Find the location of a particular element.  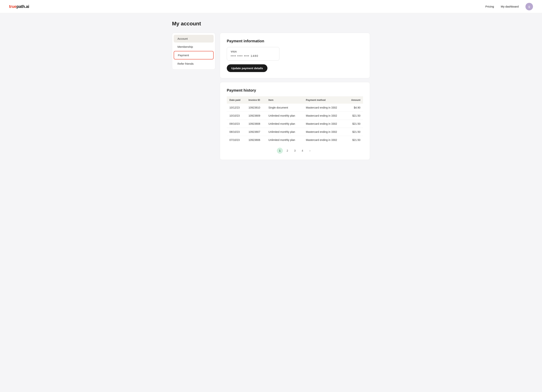

table-row: 07/10/2310923806Unlimited monthly planMa… is located at coordinates (295, 140).